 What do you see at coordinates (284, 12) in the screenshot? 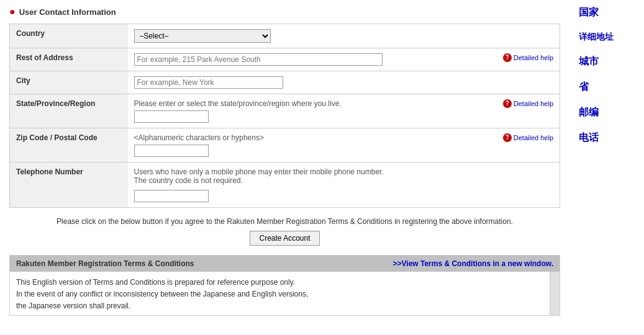
I see `section-title: ● User Contact Information` at bounding box center [284, 12].